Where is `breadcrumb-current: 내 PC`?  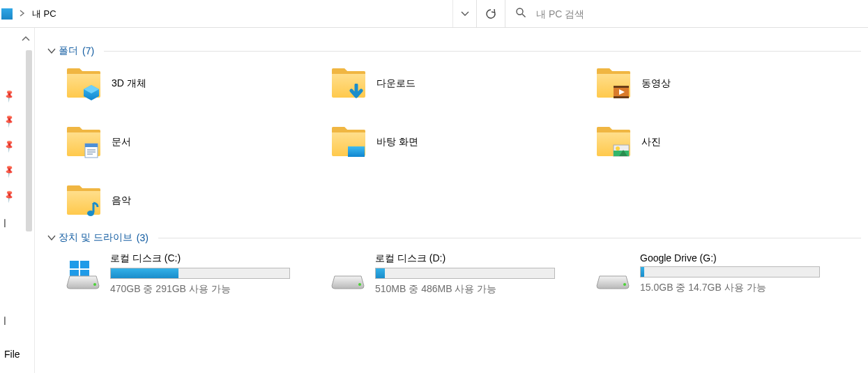 breadcrumb-current: 내 PC is located at coordinates (45, 14).